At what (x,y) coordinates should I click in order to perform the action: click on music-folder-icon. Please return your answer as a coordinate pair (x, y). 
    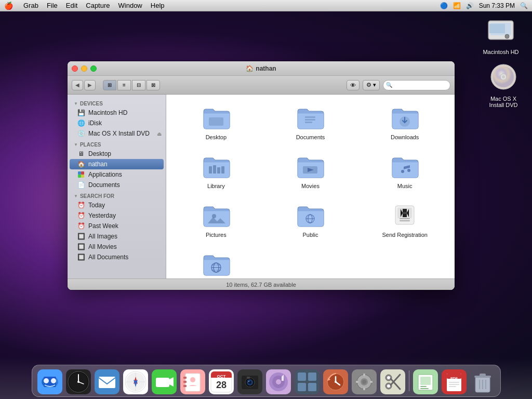
    Looking at the image, I should click on (405, 166).